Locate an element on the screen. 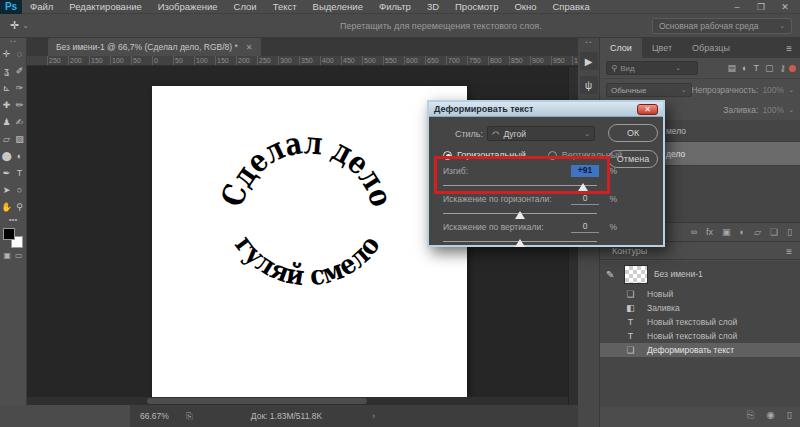  move-tool: ✛ is located at coordinates (6, 54).